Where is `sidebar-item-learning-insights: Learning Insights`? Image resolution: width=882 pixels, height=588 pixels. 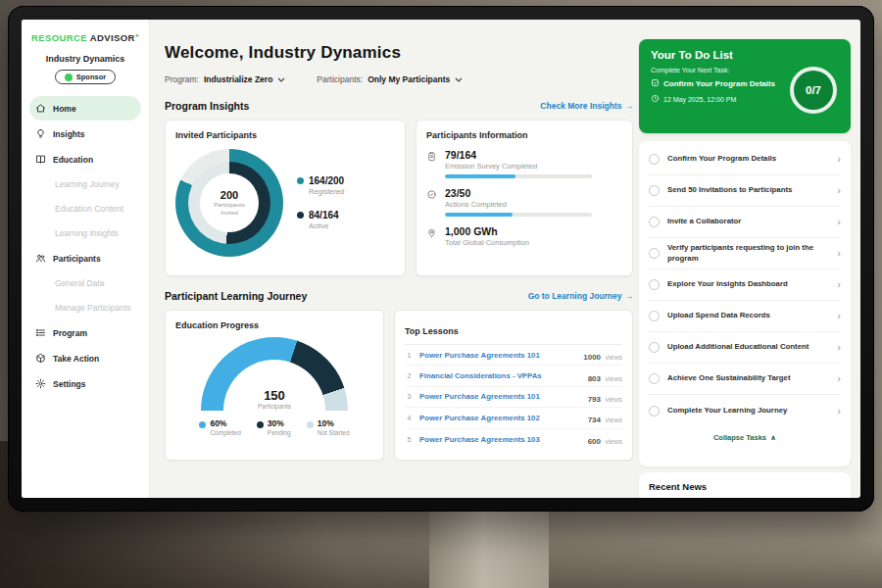
sidebar-item-learning-insights: Learning Insights is located at coordinates (85, 233).